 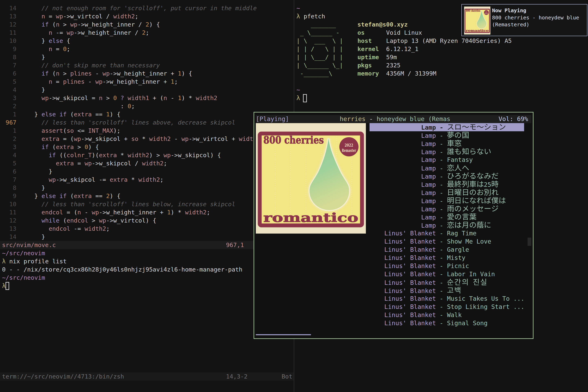 What do you see at coordinates (118, 204) in the screenshot?
I see `code-line: 10 // less than 'scrolloff' lines below,…` at bounding box center [118, 204].